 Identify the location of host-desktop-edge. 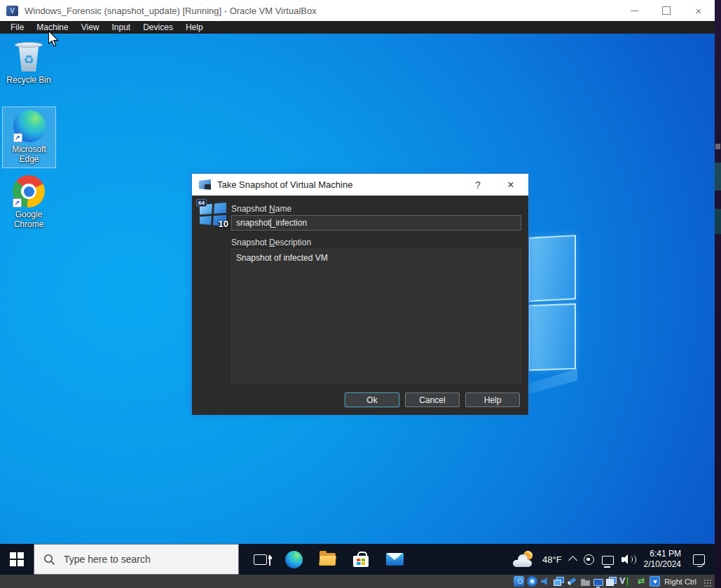
(717, 294).